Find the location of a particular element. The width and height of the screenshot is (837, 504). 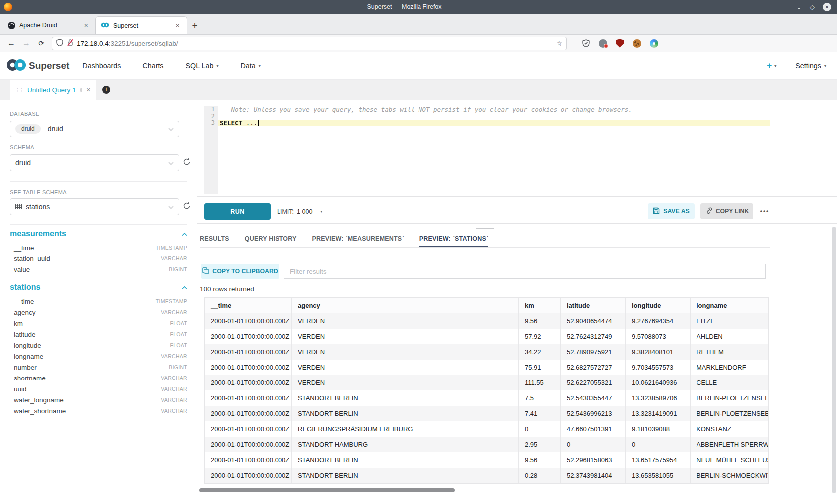

table-row: 2000-01-01T00:00:00.000ZSTANDORT BERLIN9… is located at coordinates (486, 460).